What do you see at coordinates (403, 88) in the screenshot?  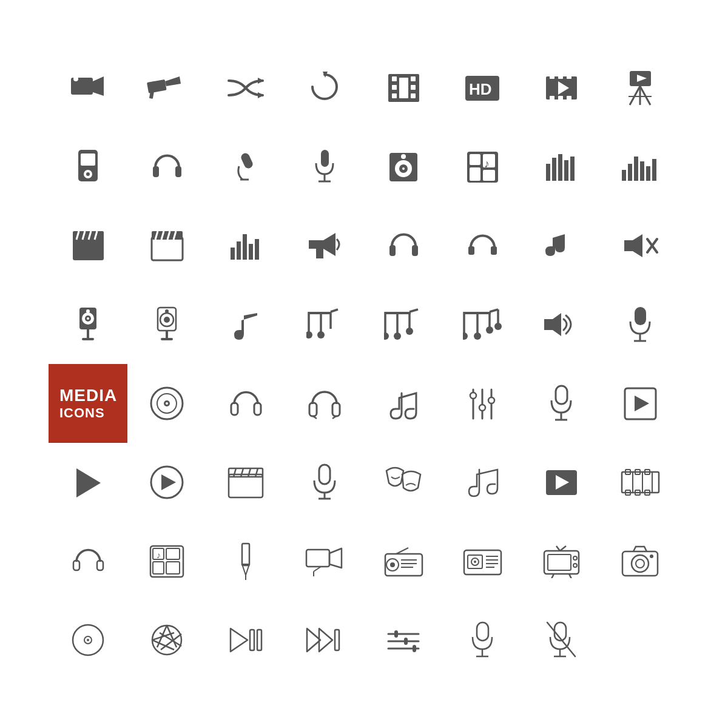 I see `cell-film-strip` at bounding box center [403, 88].